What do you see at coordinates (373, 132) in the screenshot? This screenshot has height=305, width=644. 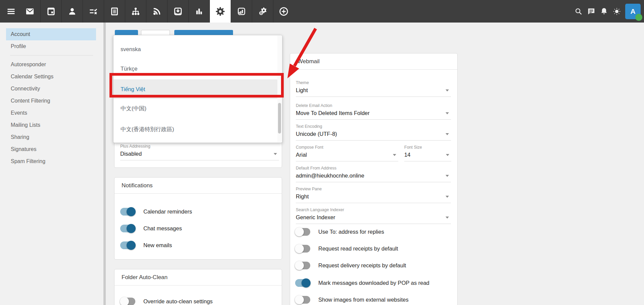 I see `text-encoding-field: Text Encoding Unicode (UTF-8)` at bounding box center [373, 132].